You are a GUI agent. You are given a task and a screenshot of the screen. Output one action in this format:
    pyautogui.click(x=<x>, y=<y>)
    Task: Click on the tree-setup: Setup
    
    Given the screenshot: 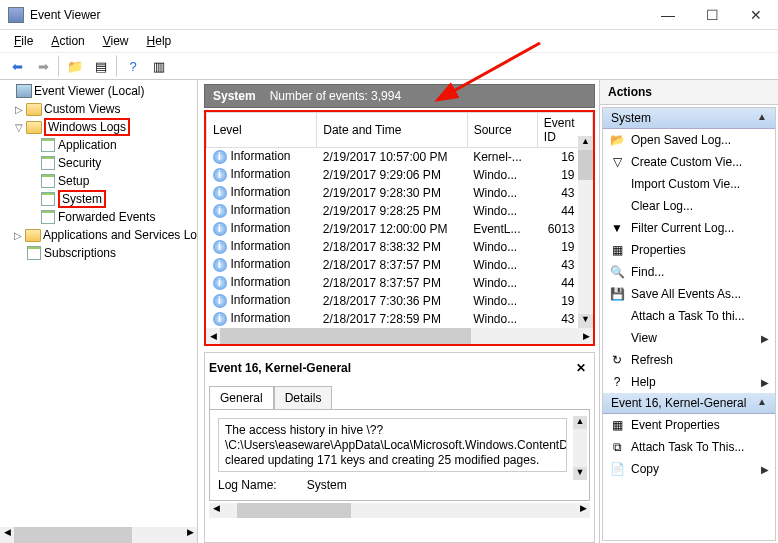 What is the action you would take?
    pyautogui.click(x=100, y=181)
    